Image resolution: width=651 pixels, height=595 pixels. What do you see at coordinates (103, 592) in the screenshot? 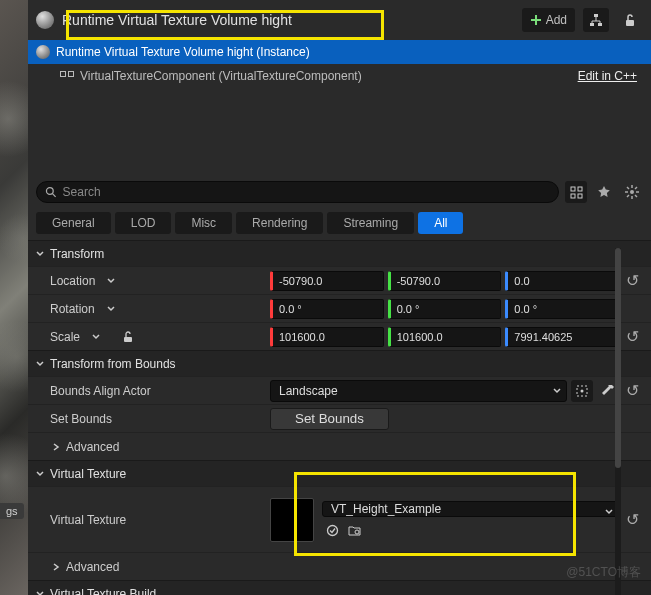
I see `category-virtual-texture-build-title: Virtual Texture Build` at bounding box center [103, 592].